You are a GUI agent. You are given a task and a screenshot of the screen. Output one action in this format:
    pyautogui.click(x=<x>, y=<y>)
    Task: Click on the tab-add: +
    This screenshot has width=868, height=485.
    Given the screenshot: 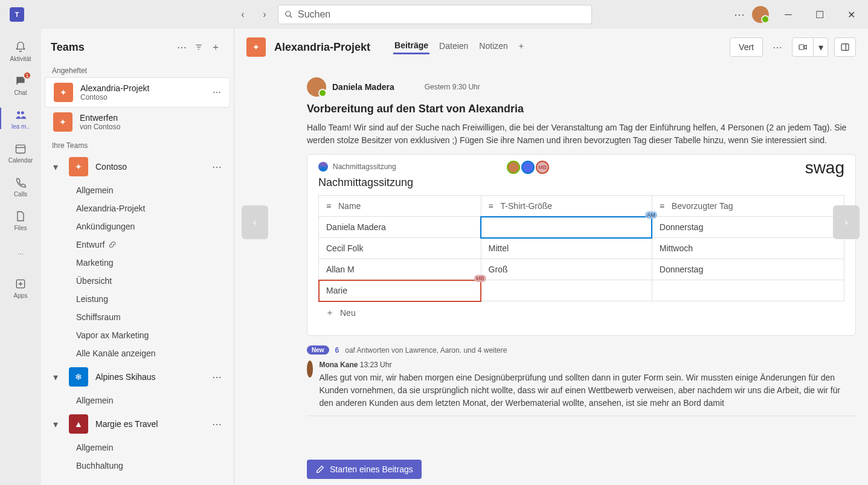 What is the action you would take?
    pyautogui.click(x=521, y=47)
    